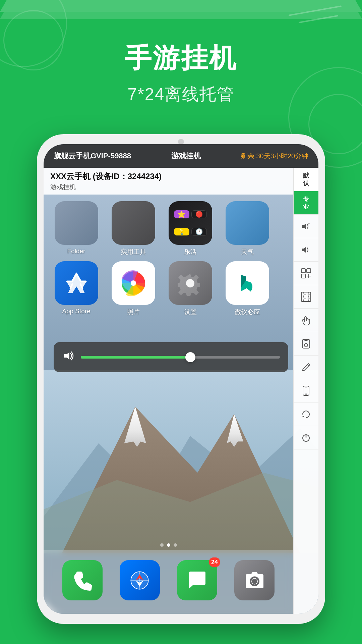  Describe the element at coordinates (133, 229) in the screenshot. I see `app-utility: 实用工具` at that location.